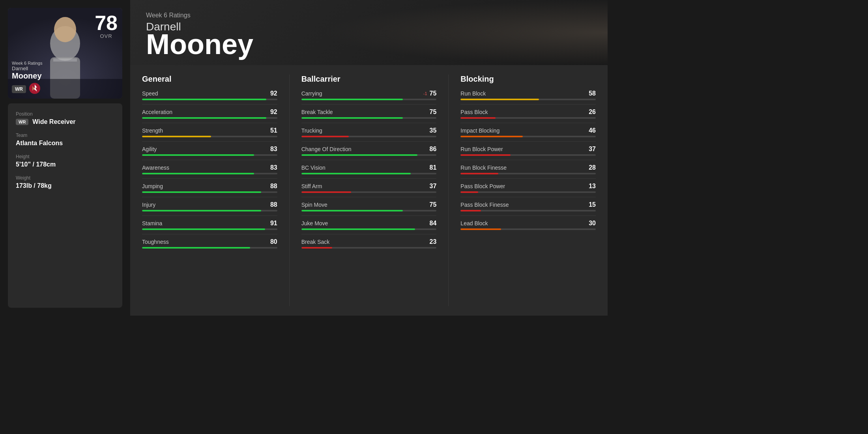 The image size is (868, 434). Describe the element at coordinates (210, 94) in the screenshot. I see `stat-header: Speed 92` at that location.